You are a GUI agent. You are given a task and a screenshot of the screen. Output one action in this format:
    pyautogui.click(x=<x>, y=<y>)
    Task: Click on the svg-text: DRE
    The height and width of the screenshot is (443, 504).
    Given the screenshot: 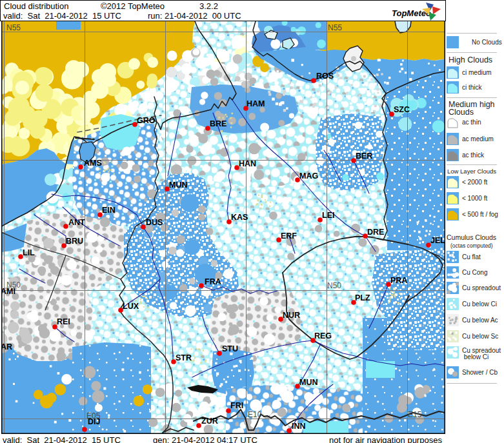 What is the action you would take?
    pyautogui.click(x=376, y=232)
    